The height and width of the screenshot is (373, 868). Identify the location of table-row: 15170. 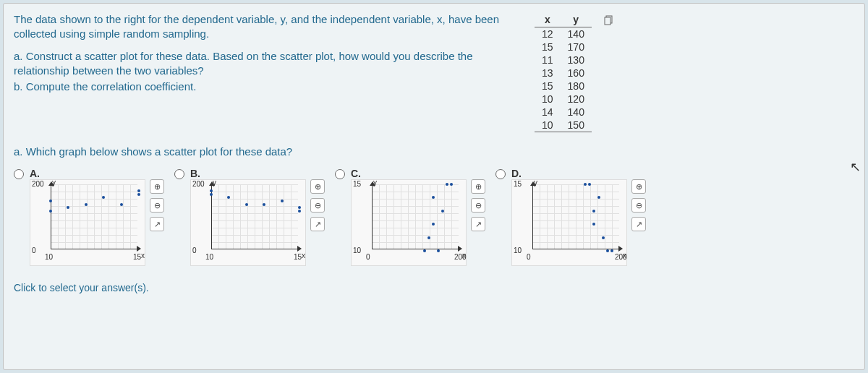
(563, 47).